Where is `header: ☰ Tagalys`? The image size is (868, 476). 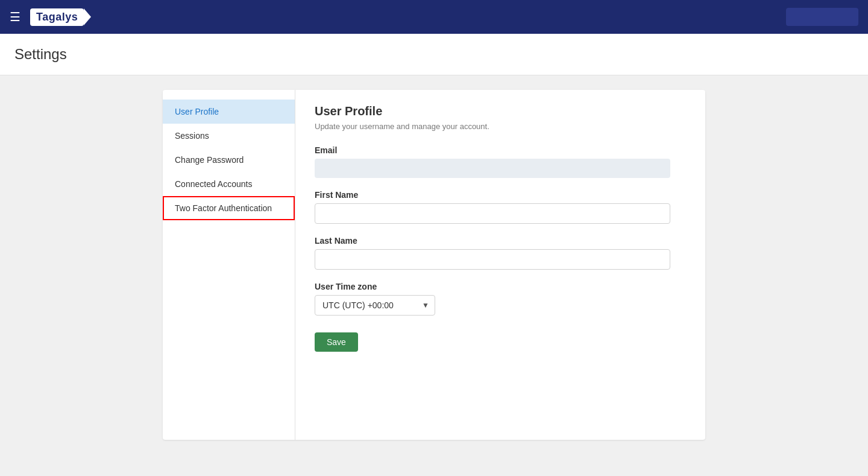 header: ☰ Tagalys is located at coordinates (434, 17).